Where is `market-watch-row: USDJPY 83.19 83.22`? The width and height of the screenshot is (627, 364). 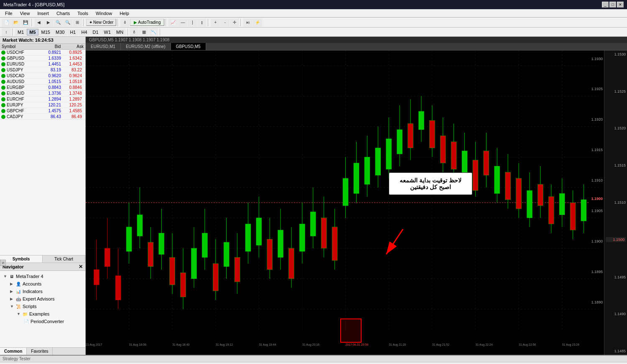
market-watch-row: USDJPY 83.19 83.22 is located at coordinates (43, 70).